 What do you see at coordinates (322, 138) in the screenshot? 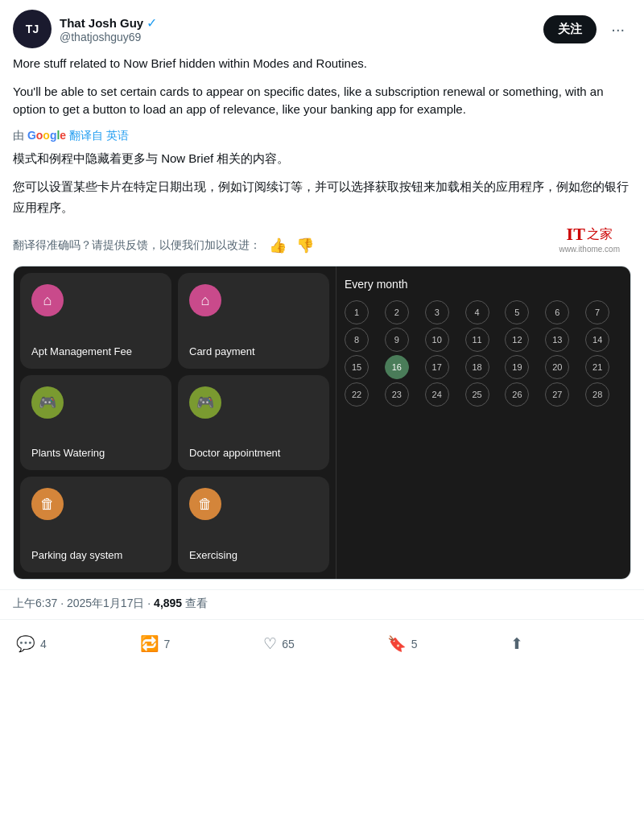
I see `translate-row: 由 Google 翻译自 英语` at bounding box center [322, 138].